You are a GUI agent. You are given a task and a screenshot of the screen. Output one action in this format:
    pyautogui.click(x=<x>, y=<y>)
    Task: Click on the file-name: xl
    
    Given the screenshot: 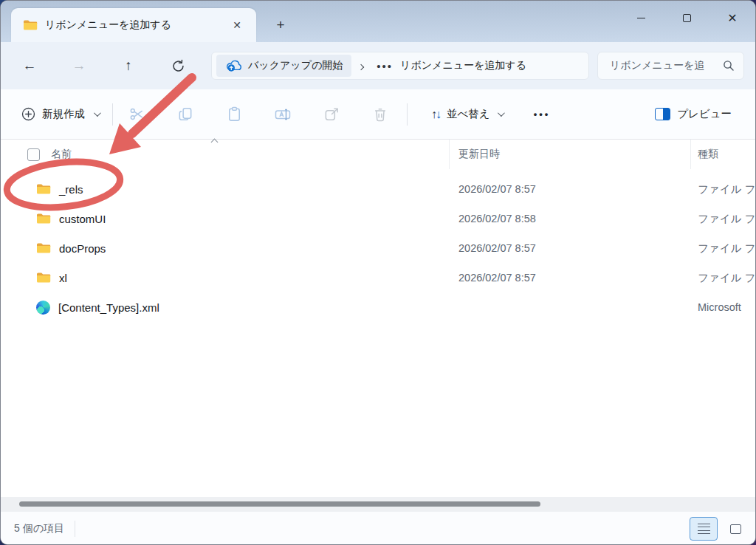 What is the action you would take?
    pyautogui.click(x=63, y=278)
    